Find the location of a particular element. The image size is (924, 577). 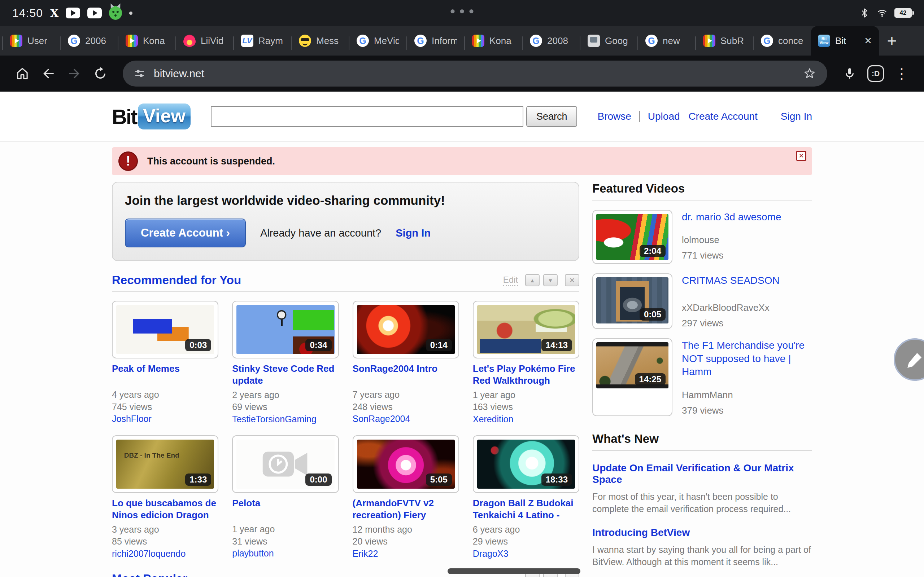

banner-sign-in-link: Sign In is located at coordinates (413, 233).